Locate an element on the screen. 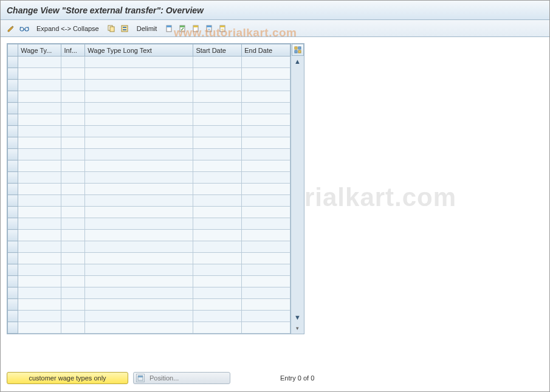 This screenshot has width=550, height=392. customer-wage-types-button: customer wage types only is located at coordinates (67, 378).